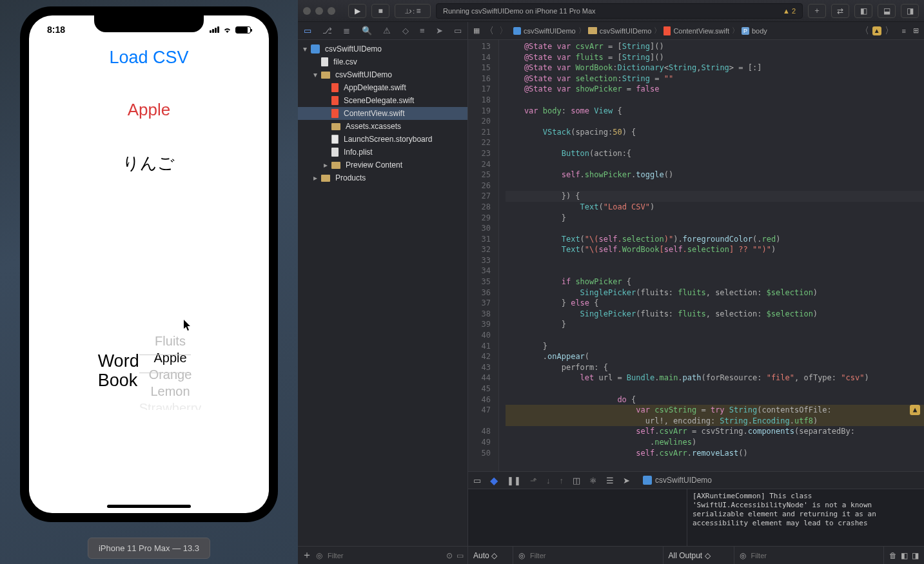  Describe the element at coordinates (319, 556) in the screenshot. I see `filter-scope-icon: ◎` at that location.